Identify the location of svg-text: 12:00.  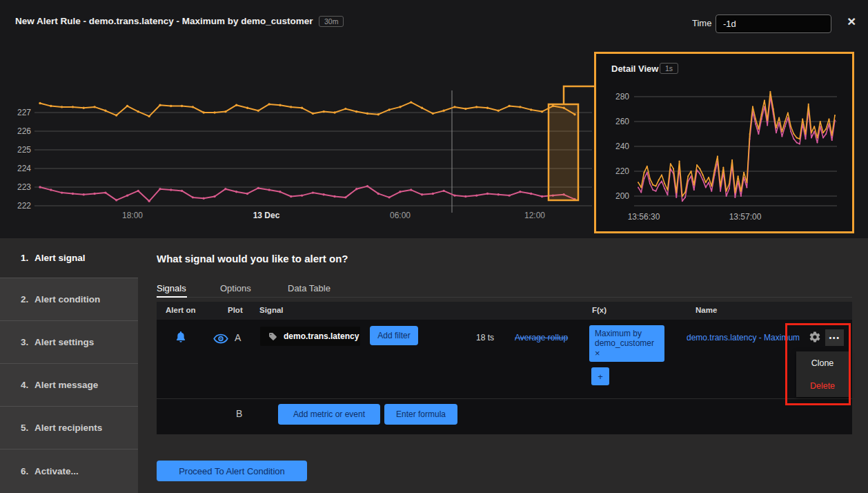
(535, 215).